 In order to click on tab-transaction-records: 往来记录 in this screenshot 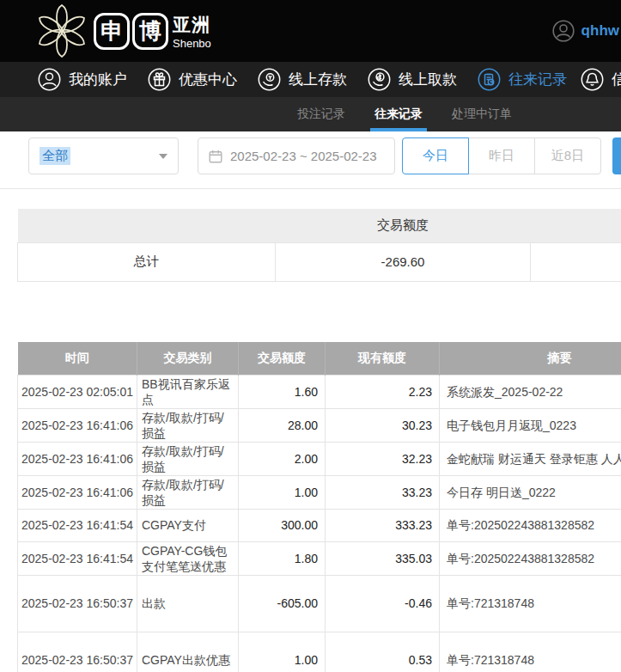, I will do `click(399, 114)`.